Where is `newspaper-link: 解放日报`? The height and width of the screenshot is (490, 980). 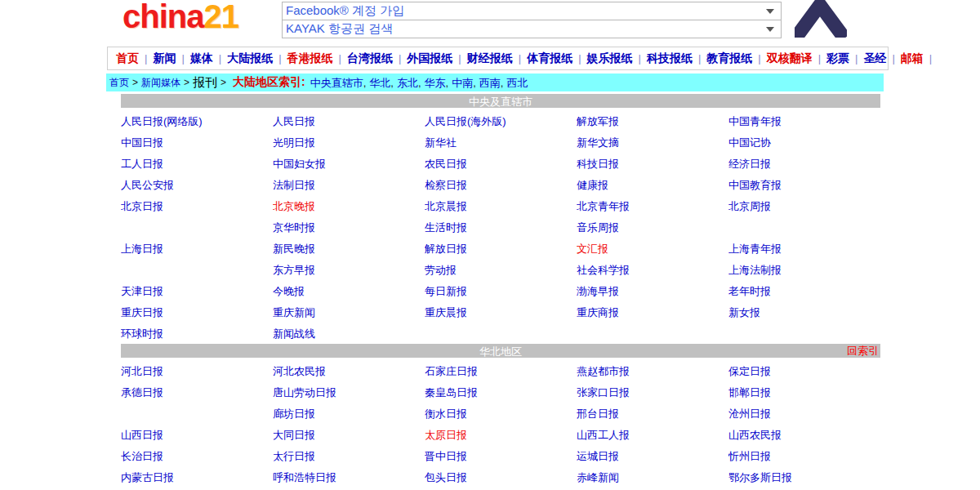
newspaper-link: 解放日报 is located at coordinates (446, 248).